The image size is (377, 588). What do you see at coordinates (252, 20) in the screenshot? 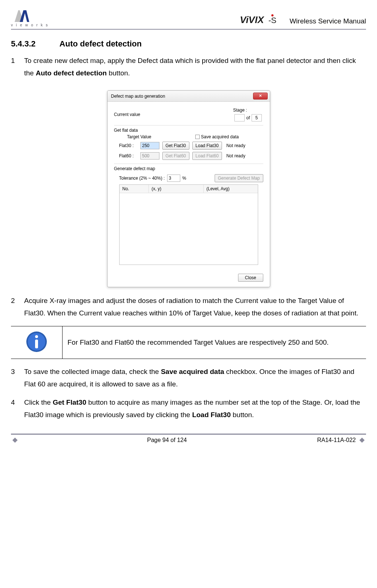
I see `svg-text: ViVIX` at bounding box center [252, 20].